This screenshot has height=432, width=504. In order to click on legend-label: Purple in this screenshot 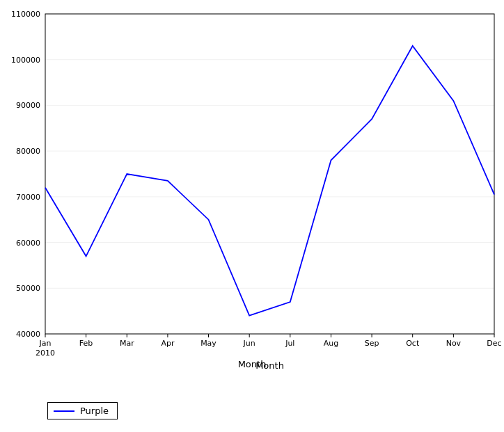, I will do `click(95, 410)`.